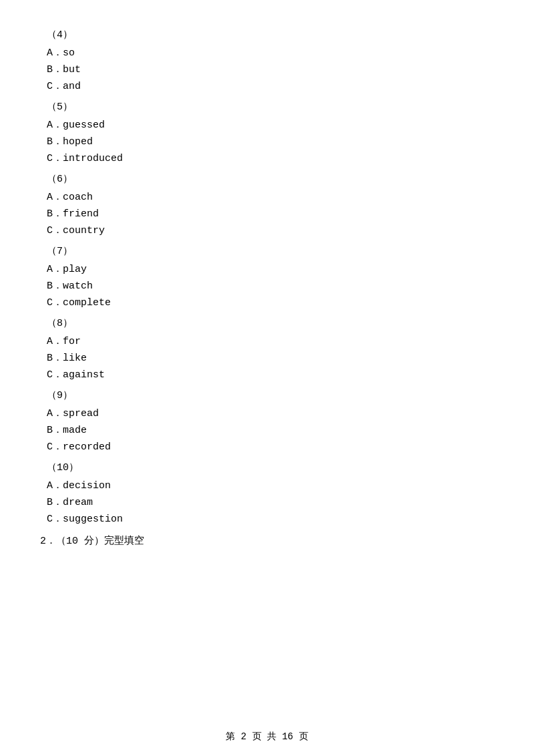 This screenshot has height=756, width=534. I want to click on option-q7-A: A．play, so click(270, 268).